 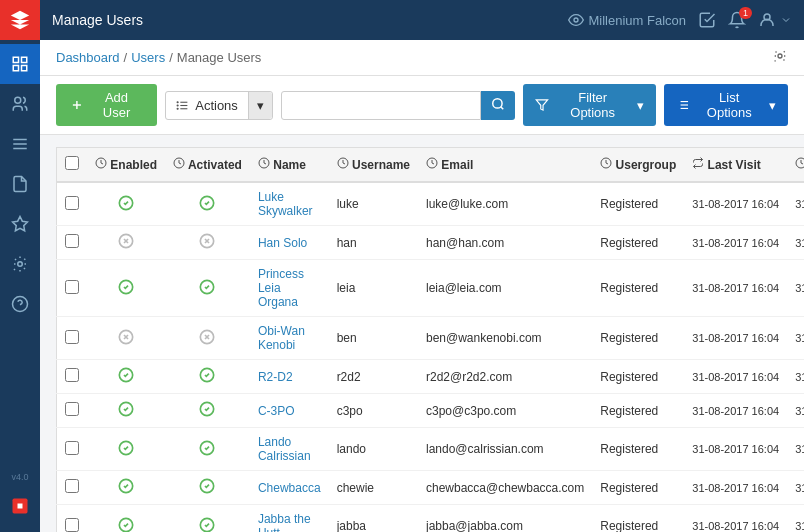 What do you see at coordinates (126, 166) in the screenshot?
I see `col-header-enabled: Enabled` at bounding box center [126, 166].